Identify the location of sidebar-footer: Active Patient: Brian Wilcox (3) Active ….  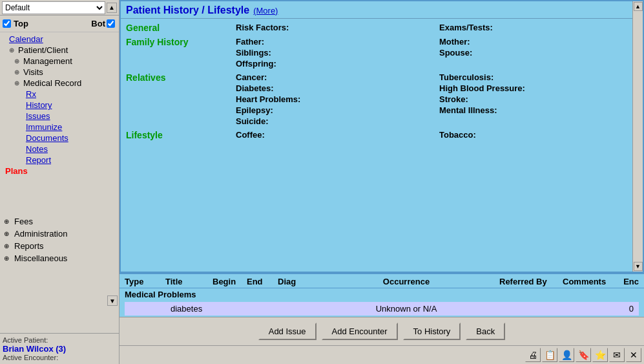
(59, 348).